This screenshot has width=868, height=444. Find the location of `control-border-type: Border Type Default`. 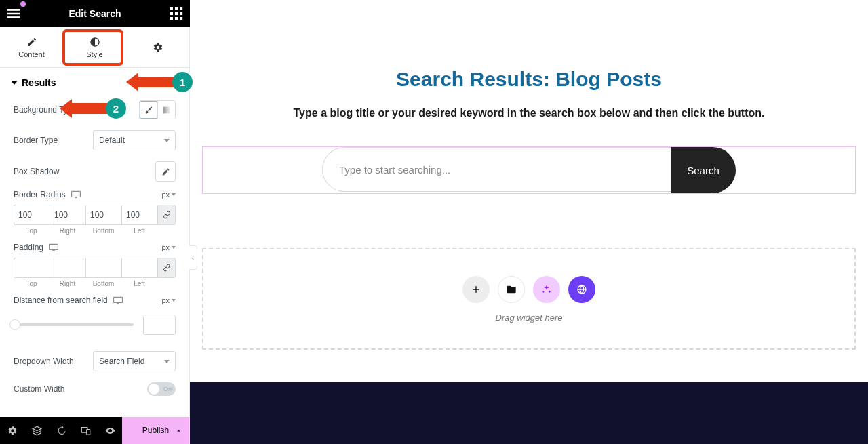

control-border-type: Border Type Default is located at coordinates (95, 140).